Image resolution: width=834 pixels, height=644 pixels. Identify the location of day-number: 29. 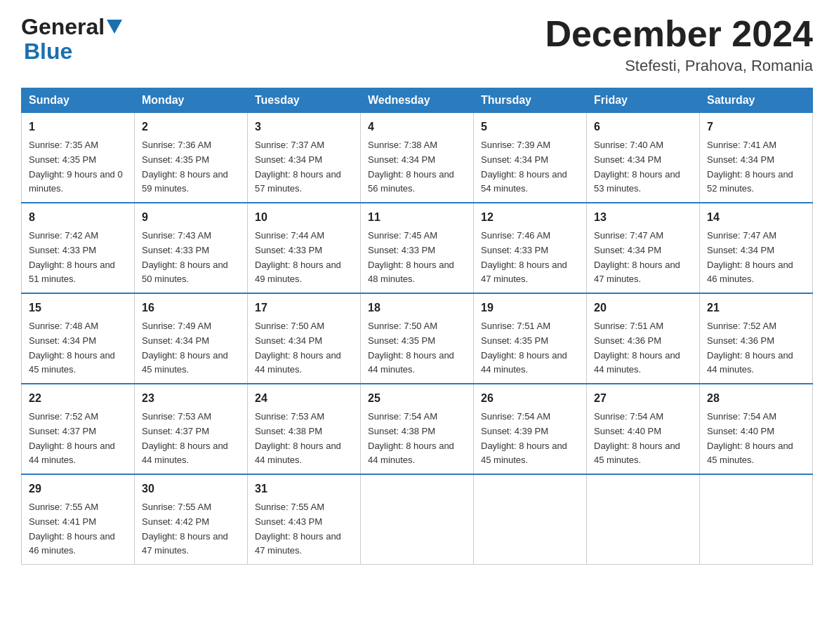
(78, 490).